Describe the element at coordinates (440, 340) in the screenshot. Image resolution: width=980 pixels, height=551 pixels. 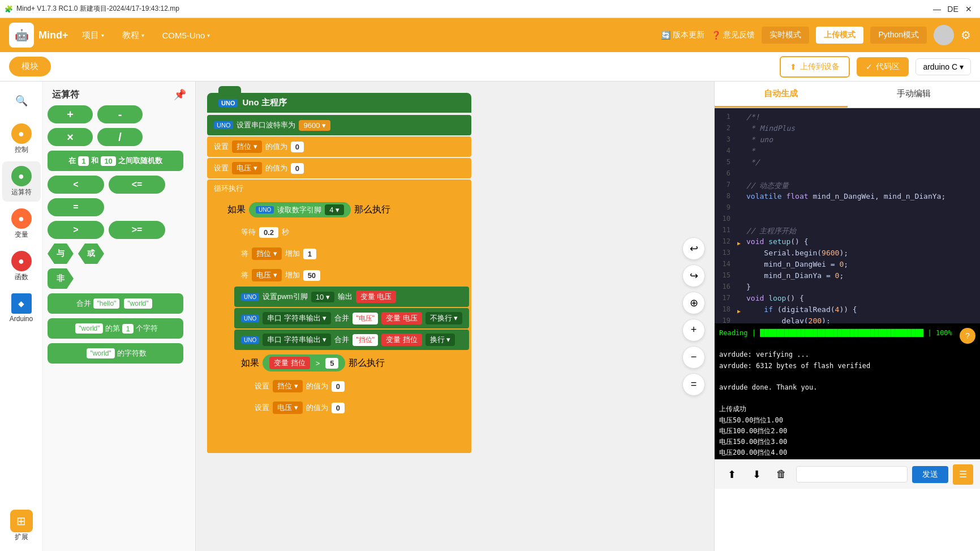
I see `newline-dropdown2: 换行 ▾` at that location.